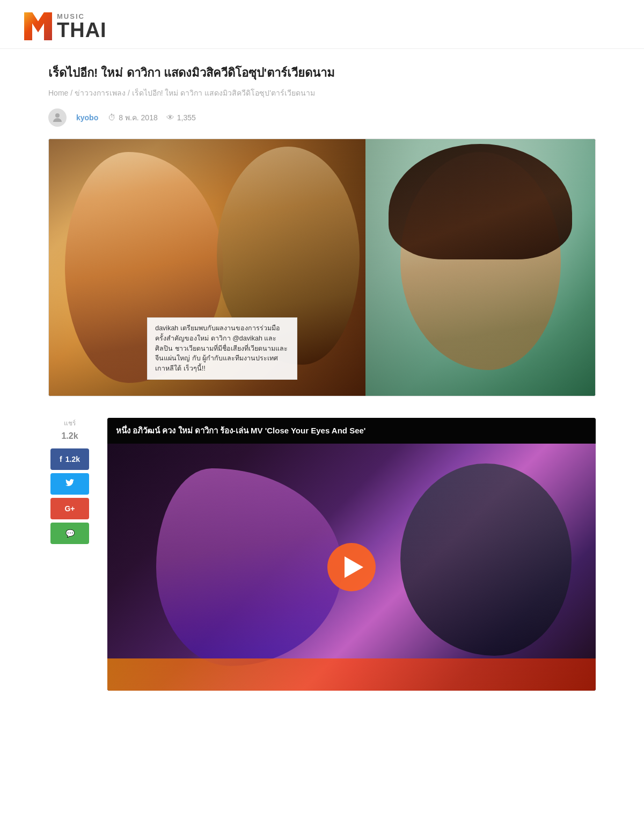 This screenshot has height=833, width=644. What do you see at coordinates (322, 25) in the screenshot?
I see `site-header: MUSIC THAI` at bounding box center [322, 25].